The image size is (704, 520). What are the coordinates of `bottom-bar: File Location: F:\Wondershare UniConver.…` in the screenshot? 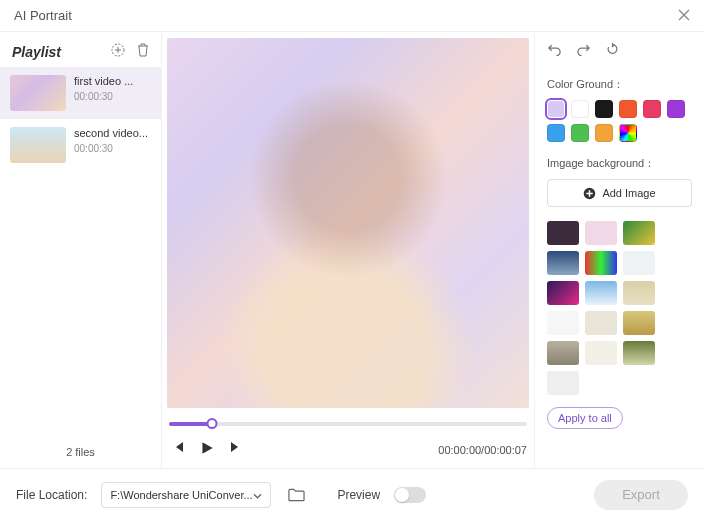 It's located at (352, 494).